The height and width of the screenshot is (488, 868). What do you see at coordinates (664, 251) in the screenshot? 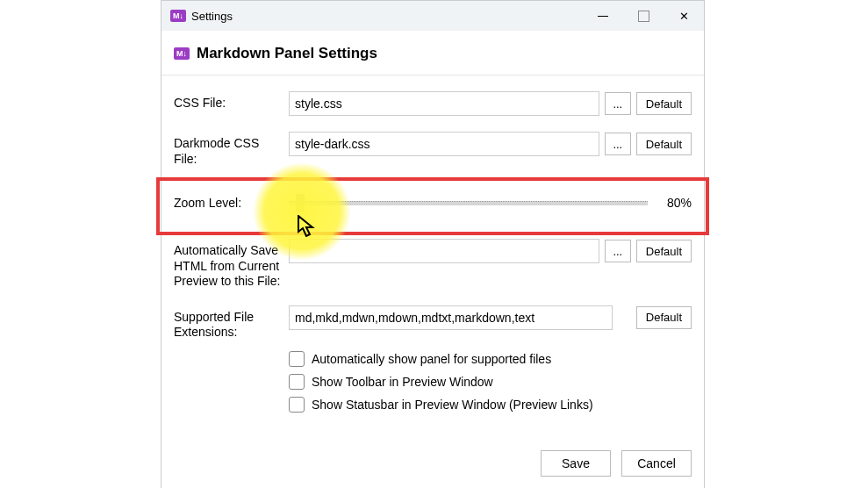
I see `default-autosave-button: Default` at bounding box center [664, 251].